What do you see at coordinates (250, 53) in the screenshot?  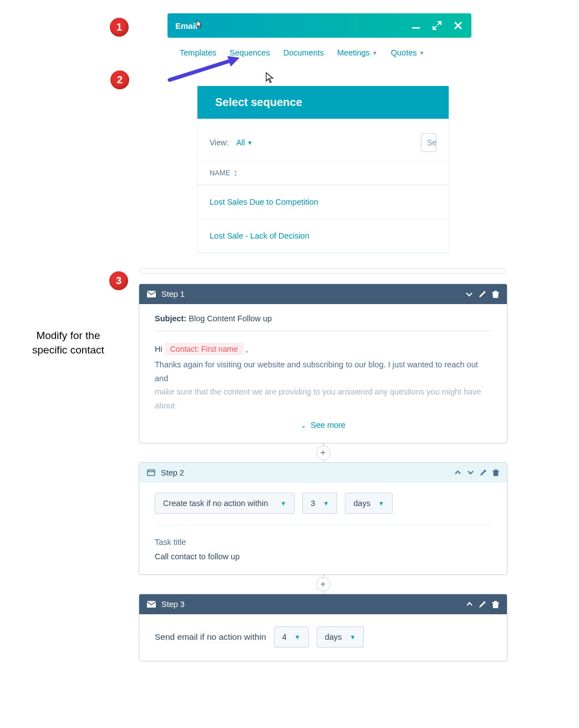 I see `tab-sequences: Sequences` at bounding box center [250, 53].